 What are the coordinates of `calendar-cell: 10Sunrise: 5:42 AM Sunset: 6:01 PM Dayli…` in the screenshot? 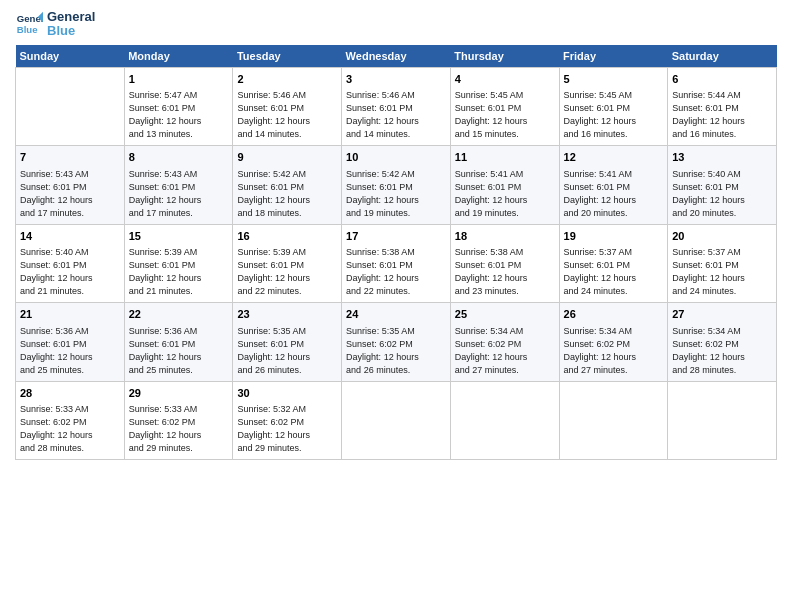 It's located at (396, 186).